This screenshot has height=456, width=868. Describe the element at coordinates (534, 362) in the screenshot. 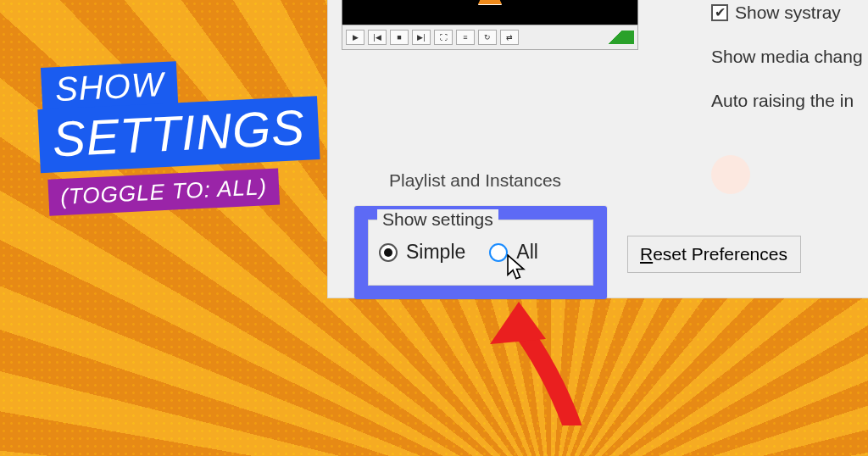

I see `annotation-arrow-icon` at that location.